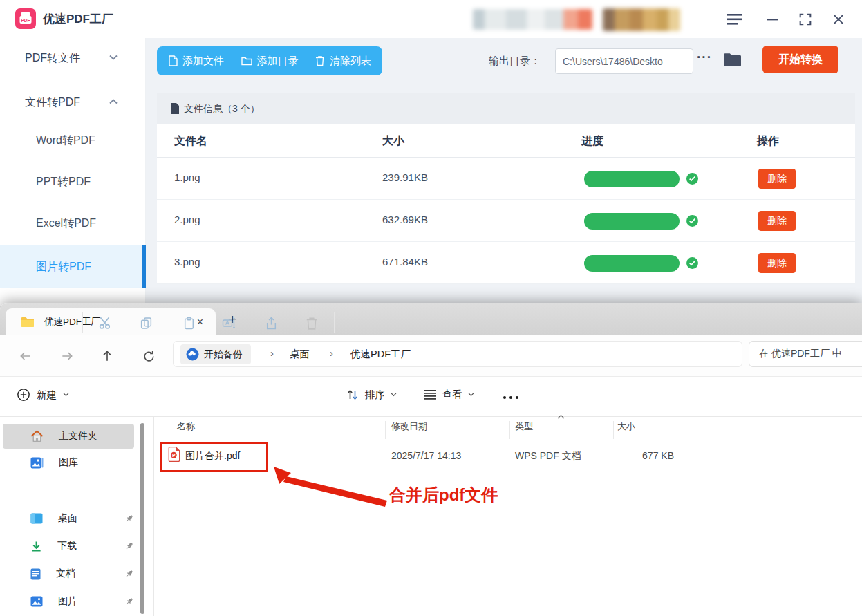  Describe the element at coordinates (431, 19) in the screenshot. I see `pdf-app-titlebar: PDF 优速PDF工厂` at that location.